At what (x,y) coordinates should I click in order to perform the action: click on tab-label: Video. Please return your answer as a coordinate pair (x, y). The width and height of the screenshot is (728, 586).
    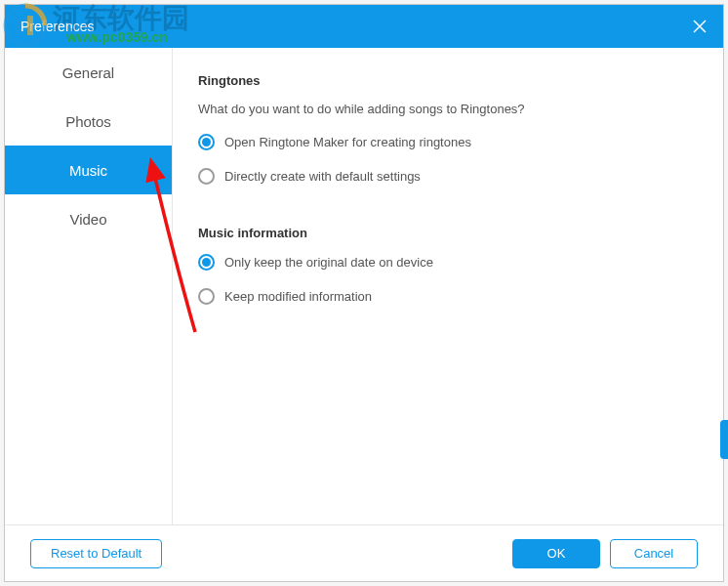
    Looking at the image, I should click on (88, 219).